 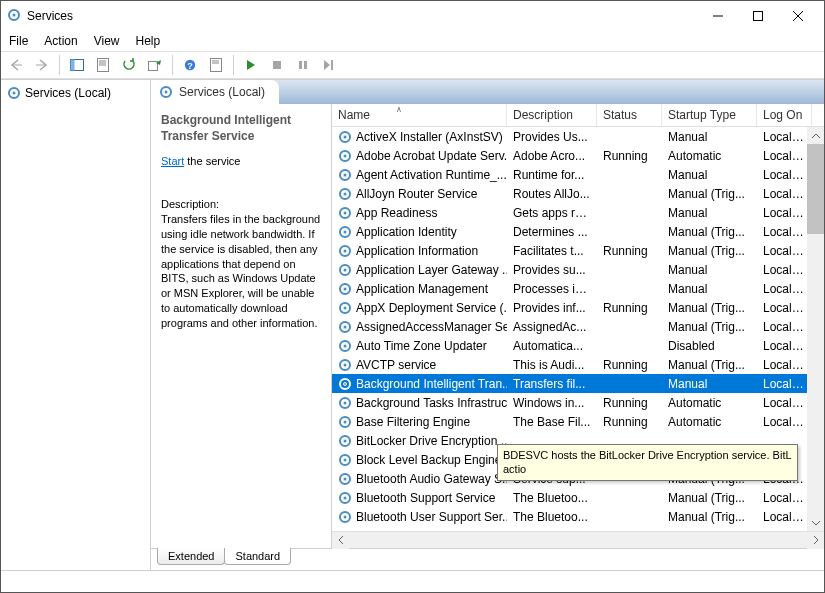 I want to click on table-row: Adobe Acrobat Update Serv...Adobe Acro..…, so click(x=578, y=156).